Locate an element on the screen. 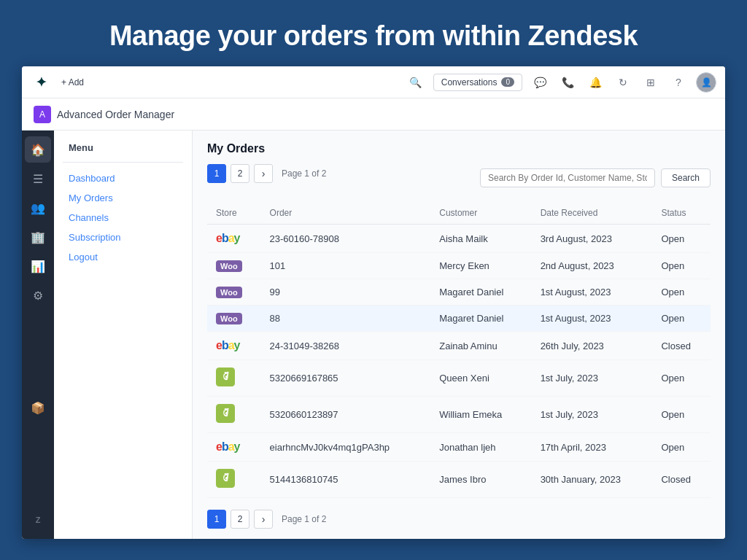  page-info: Page 1 of 2 is located at coordinates (303, 174).